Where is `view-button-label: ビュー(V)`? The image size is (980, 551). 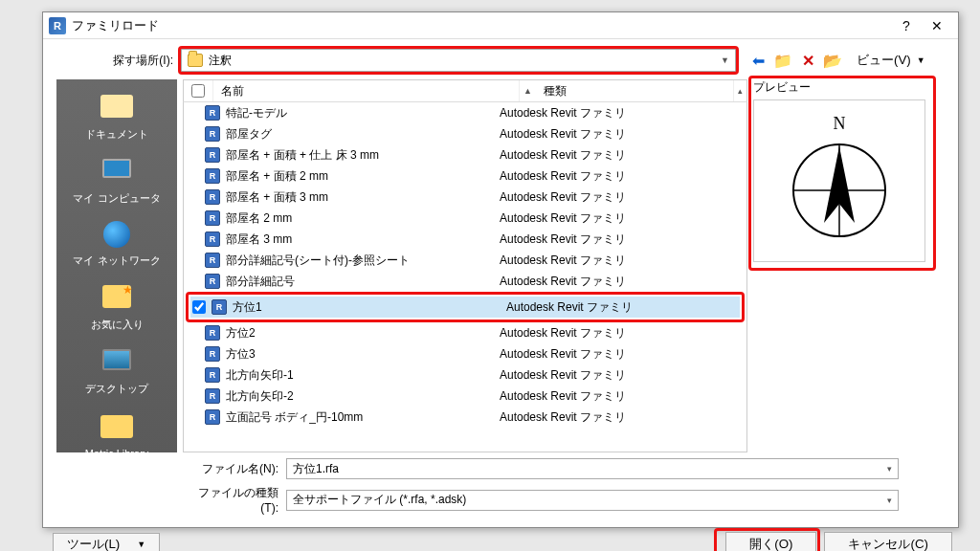 view-button-label: ビュー(V) is located at coordinates (884, 60).